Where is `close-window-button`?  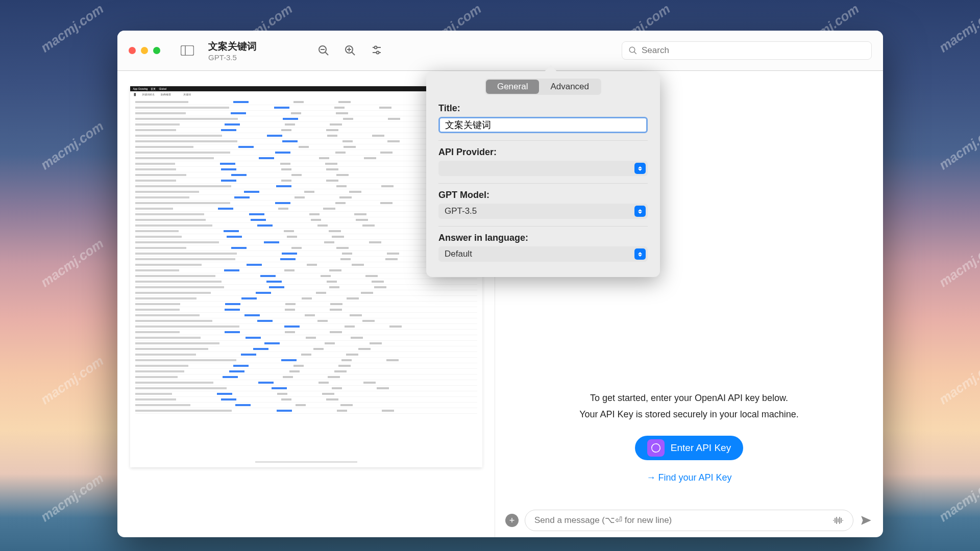
close-window-button is located at coordinates (132, 51).